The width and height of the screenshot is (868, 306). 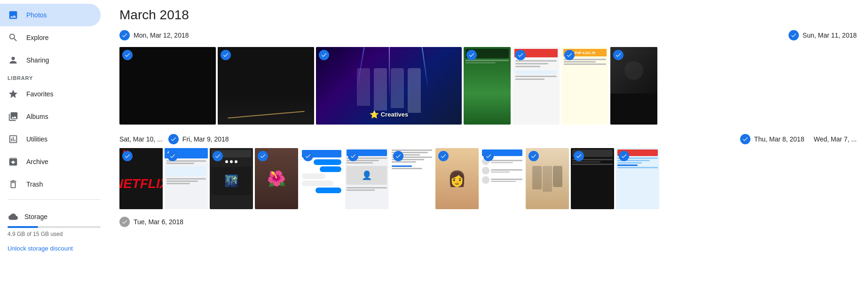 I want to click on page-title: March 2018, so click(x=488, y=15).